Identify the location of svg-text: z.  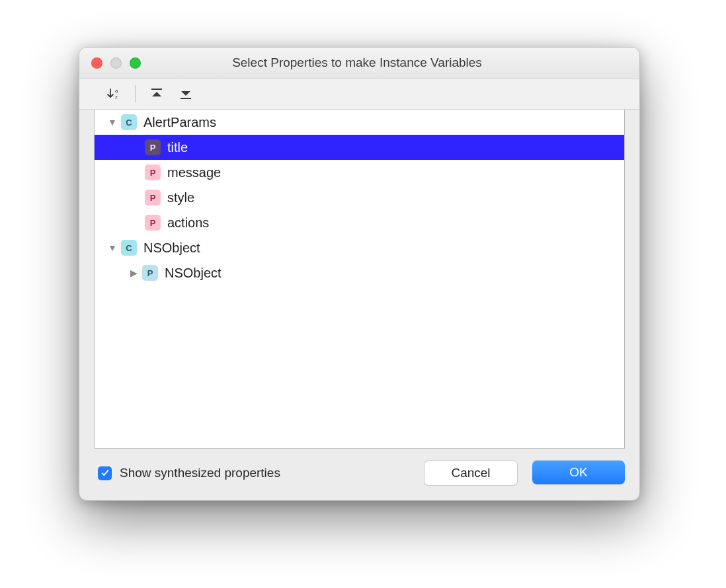
(116, 96).